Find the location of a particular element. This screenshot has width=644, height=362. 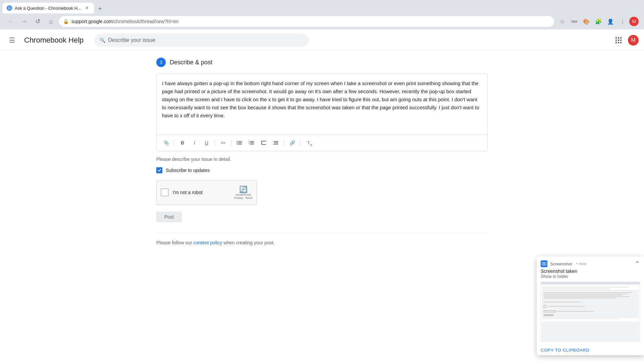

home-button: ⌂ is located at coordinates (51, 21).